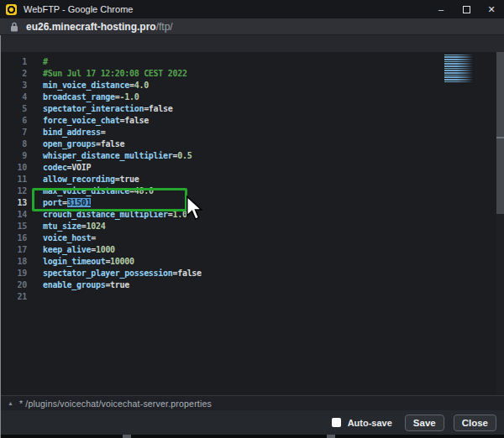  What do you see at coordinates (252, 9) in the screenshot?
I see `title-bar: WebFTP - Google Chrome – ✕` at bounding box center [252, 9].